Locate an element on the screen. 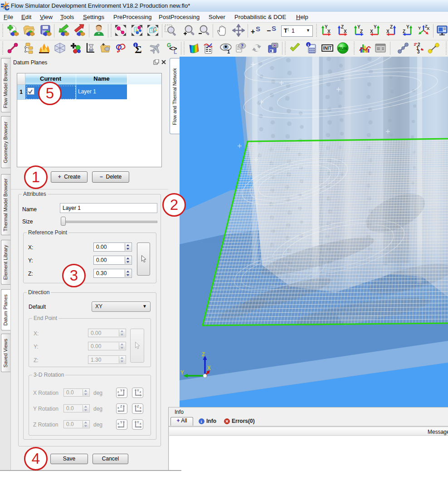  svg-text: L is located at coordinates (175, 52).